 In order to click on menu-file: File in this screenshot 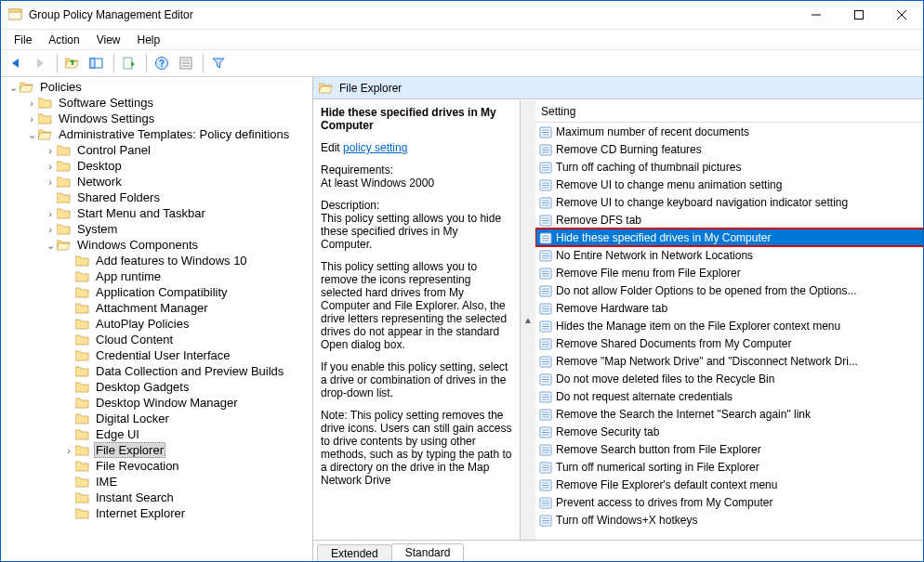, I will do `click(22, 40)`.